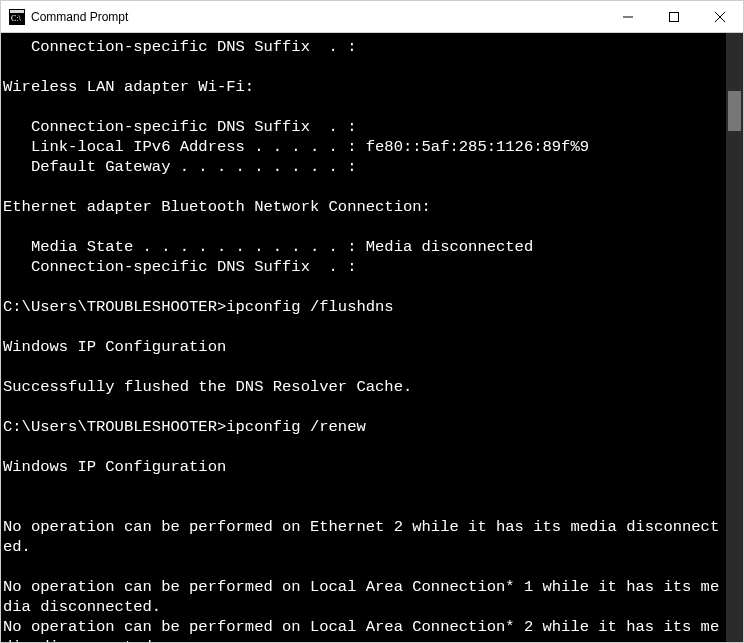 The image size is (744, 643). Describe the element at coordinates (734, 111) in the screenshot. I see `scrollbar-thumb` at that location.